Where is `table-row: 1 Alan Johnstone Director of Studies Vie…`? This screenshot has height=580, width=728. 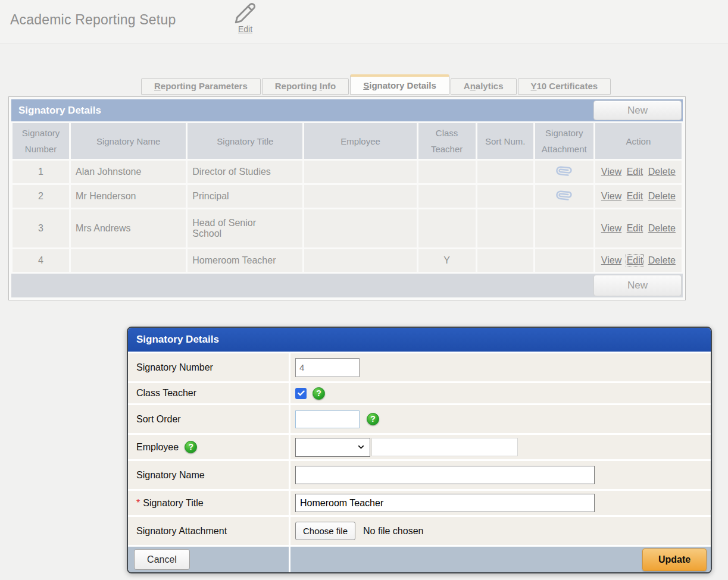
table-row: 1 Alan Johnstone Director of Studies Vie… is located at coordinates (347, 172).